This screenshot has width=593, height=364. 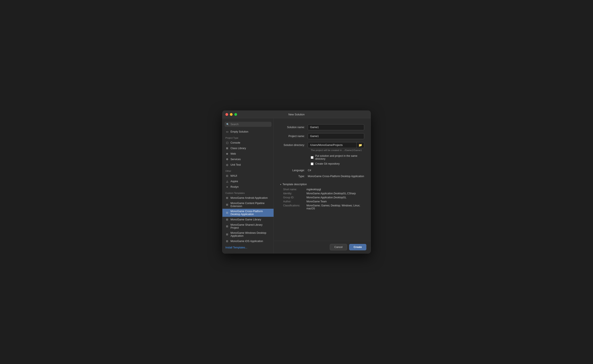 I want to click on sidebar-item-label: MonoGame Shared Library Project, so click(x=250, y=226).